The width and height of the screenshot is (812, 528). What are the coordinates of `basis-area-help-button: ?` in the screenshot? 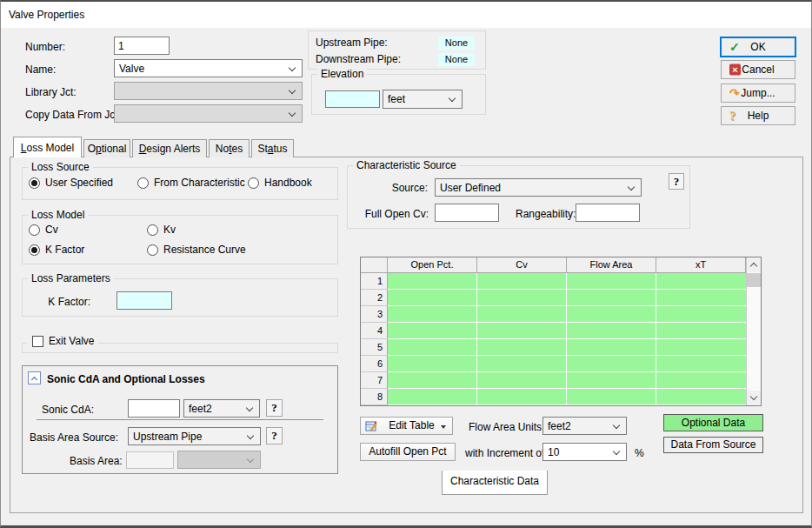 It's located at (275, 436).